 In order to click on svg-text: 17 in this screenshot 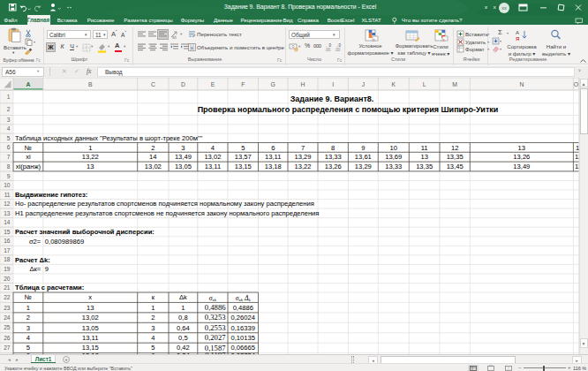, I will do `click(7, 251)`.